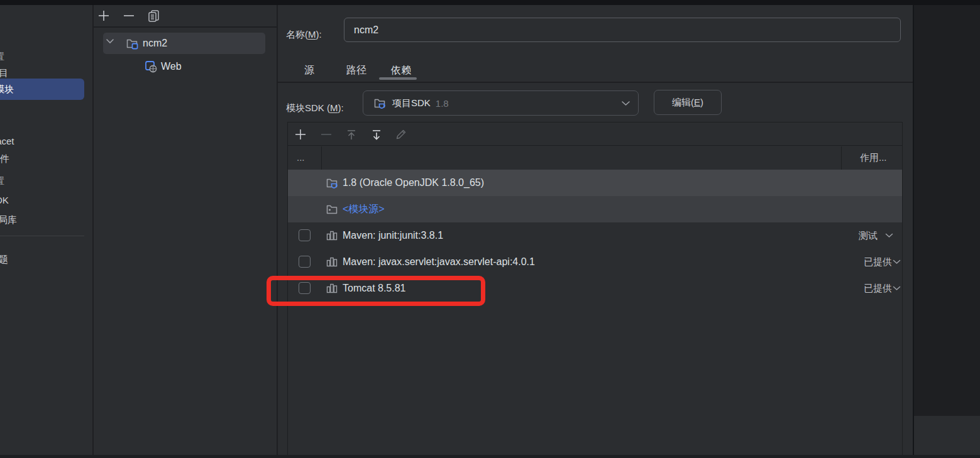  Describe the element at coordinates (595, 262) in the screenshot. I see `dependency-row-servlet-api: Maven: javax.servlet:javax.servlet-api:4…` at that location.